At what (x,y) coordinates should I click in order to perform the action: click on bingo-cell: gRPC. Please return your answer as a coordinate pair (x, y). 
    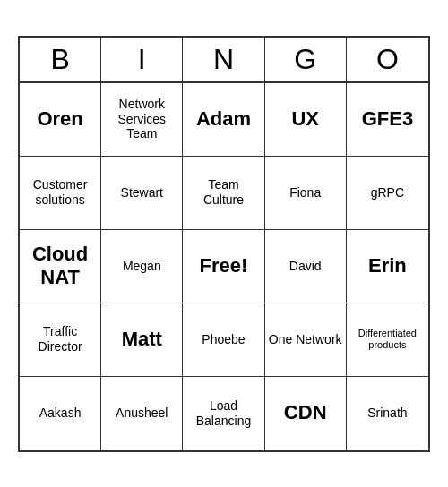
    Looking at the image, I should click on (387, 193).